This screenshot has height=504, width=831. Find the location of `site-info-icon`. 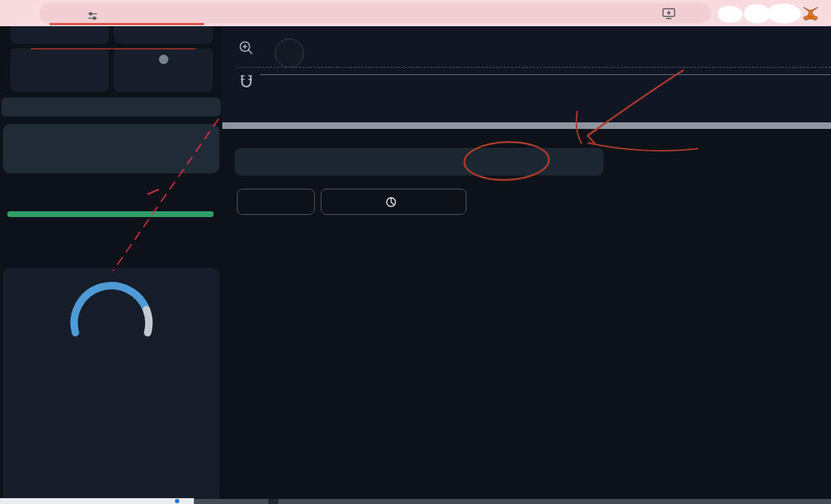

site-info-icon is located at coordinates (93, 16).